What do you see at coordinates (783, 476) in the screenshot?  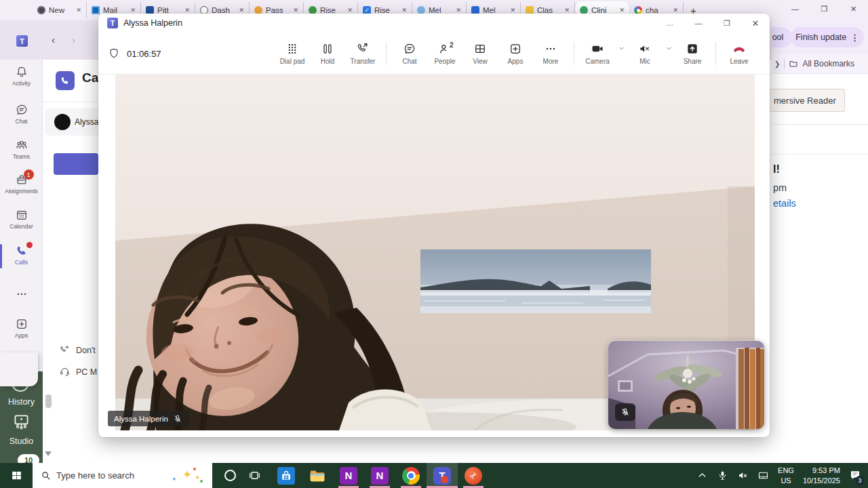 I see `system-tray: ENG US 9:53 PM 10/15/2025 3` at bounding box center [783, 476].